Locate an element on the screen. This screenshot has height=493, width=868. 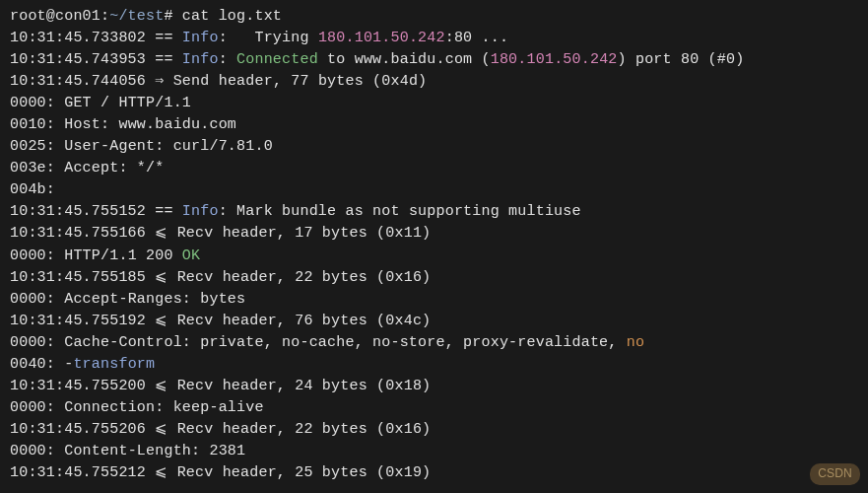
log-line: 0000: Cache-Control: private, no-cache, … is located at coordinates (327, 343).